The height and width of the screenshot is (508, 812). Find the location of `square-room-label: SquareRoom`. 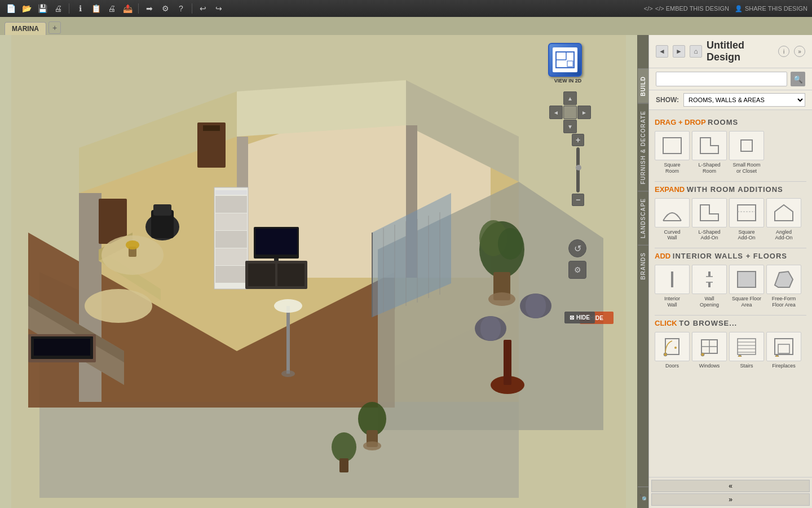

square-room-label: SquareRoom is located at coordinates (672, 168).